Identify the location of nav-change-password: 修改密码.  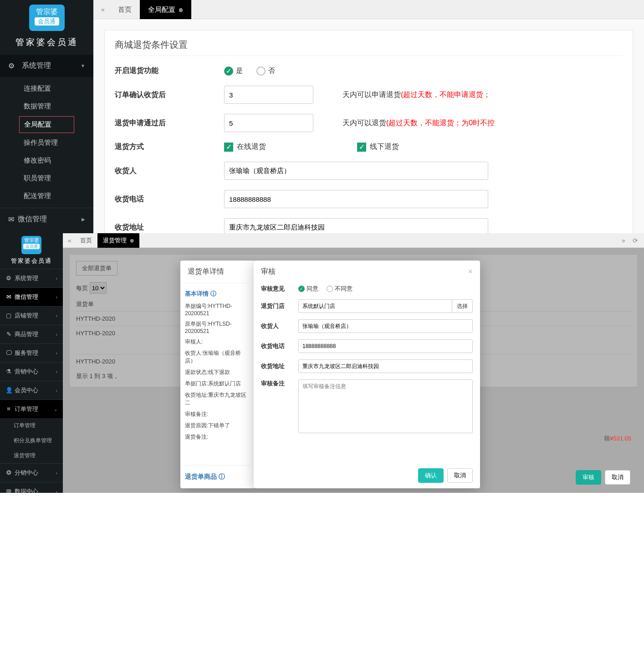
(46, 160).